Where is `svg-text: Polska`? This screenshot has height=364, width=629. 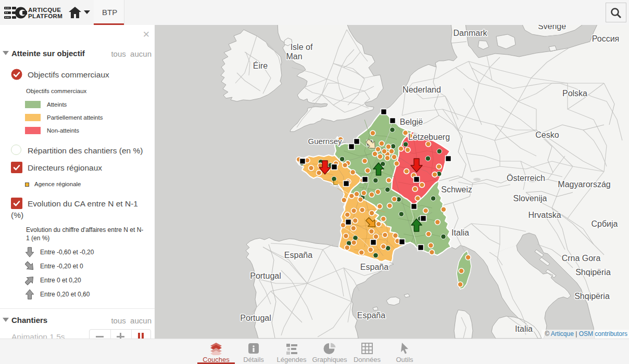 svg-text: Polska is located at coordinates (575, 94).